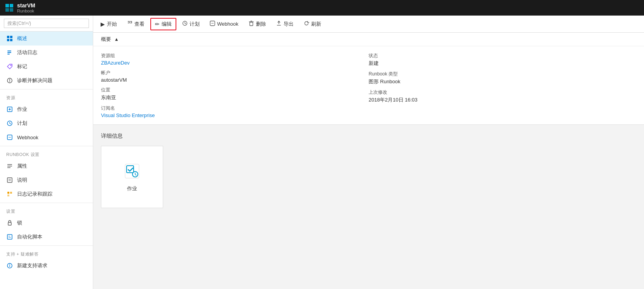 This screenshot has height=289, width=644. What do you see at coordinates (316, 24) in the screenshot?
I see `refresh-label: 刷新` at bounding box center [316, 24].